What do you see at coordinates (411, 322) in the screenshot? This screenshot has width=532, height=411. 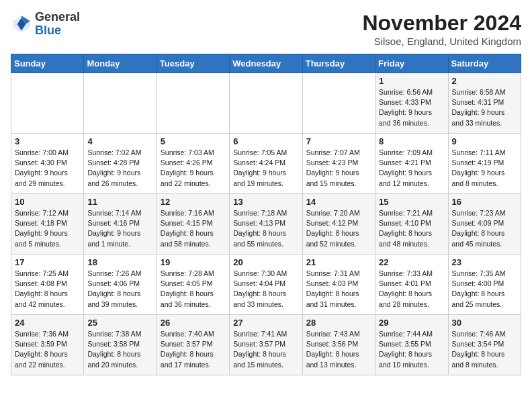 I see `day-number: 29` at bounding box center [411, 322].